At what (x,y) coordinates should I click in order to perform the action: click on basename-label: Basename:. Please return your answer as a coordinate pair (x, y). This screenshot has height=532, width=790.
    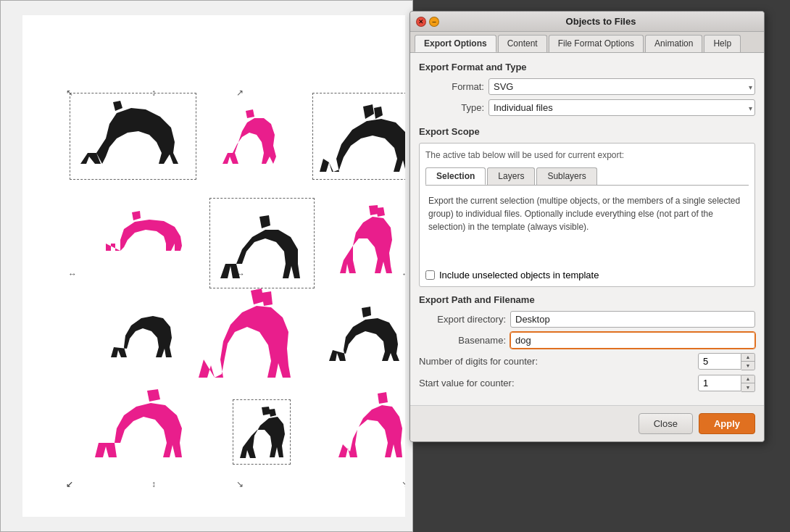
    Looking at the image, I should click on (462, 341).